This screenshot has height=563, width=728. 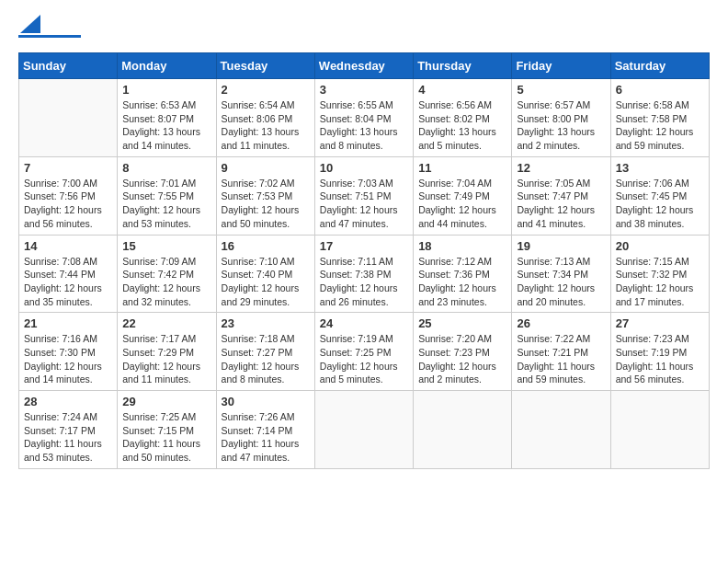 What do you see at coordinates (167, 431) in the screenshot?
I see `calendar-cell: 29Sunrise: 7:25 AMSunset: 7:15 PMDayligh…` at bounding box center [167, 431].